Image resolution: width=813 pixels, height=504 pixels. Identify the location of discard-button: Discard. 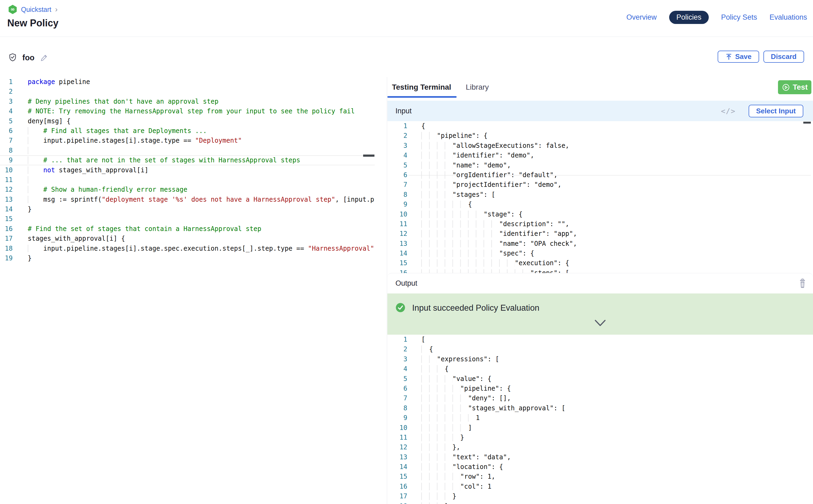
(784, 57).